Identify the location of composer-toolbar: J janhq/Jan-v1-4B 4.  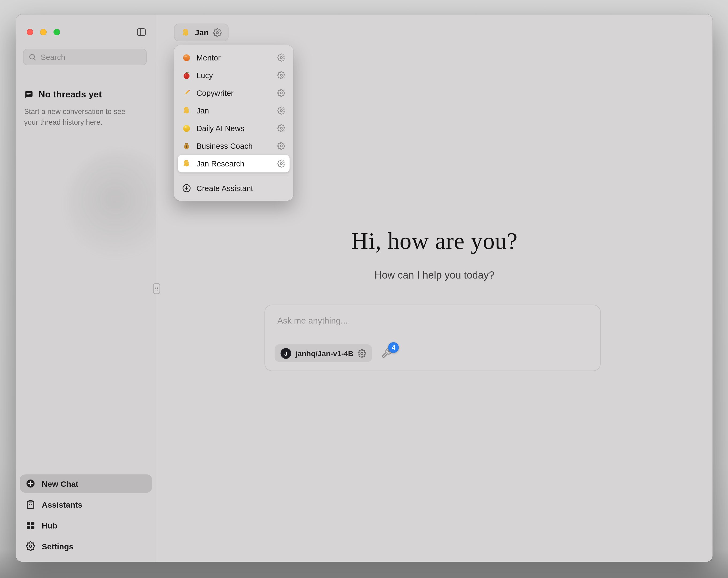
(334, 353).